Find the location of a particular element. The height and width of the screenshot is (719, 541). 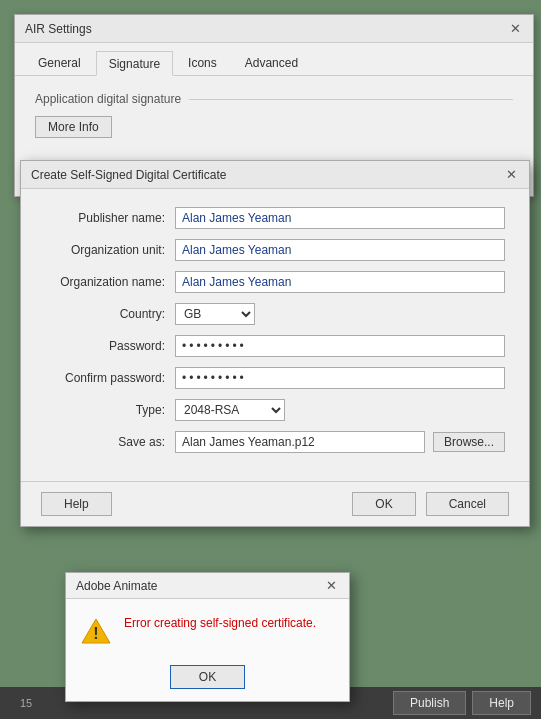

country-row: Country: GB US DE FR is located at coordinates (275, 314).